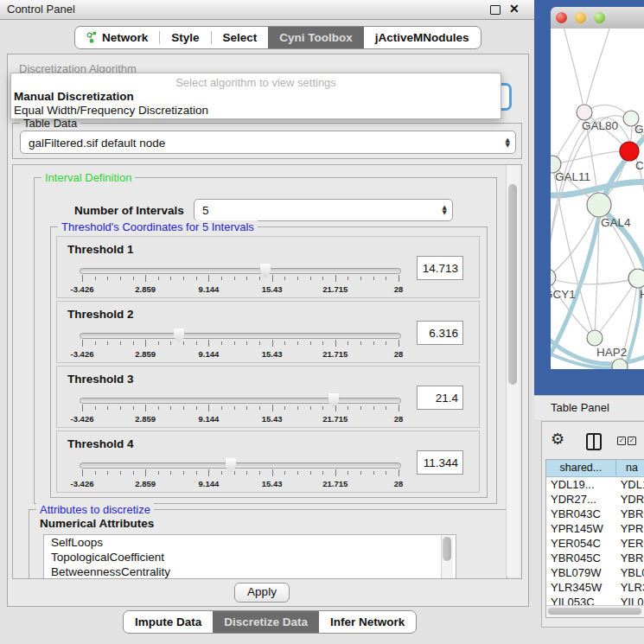 The height and width of the screenshot is (644, 644). I want to click on tab-discretize-data: Discretize Data, so click(266, 622).